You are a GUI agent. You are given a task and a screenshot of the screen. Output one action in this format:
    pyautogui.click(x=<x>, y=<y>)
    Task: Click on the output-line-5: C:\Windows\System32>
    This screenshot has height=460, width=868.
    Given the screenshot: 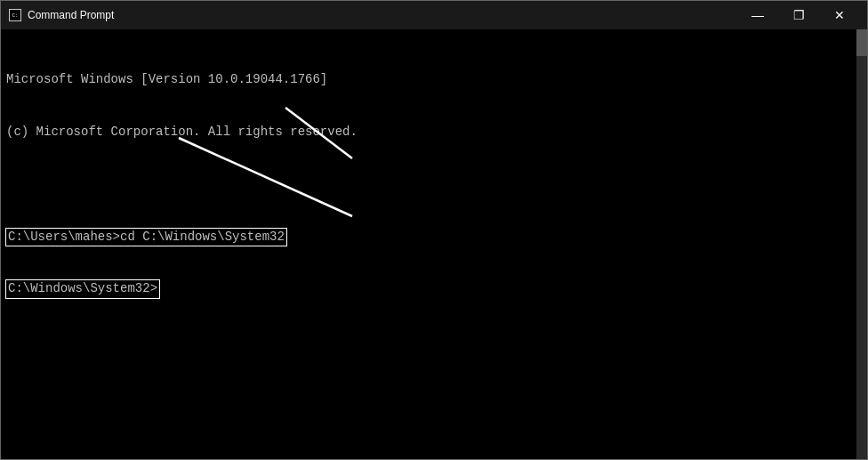 What is the action you would take?
    pyautogui.click(x=434, y=289)
    